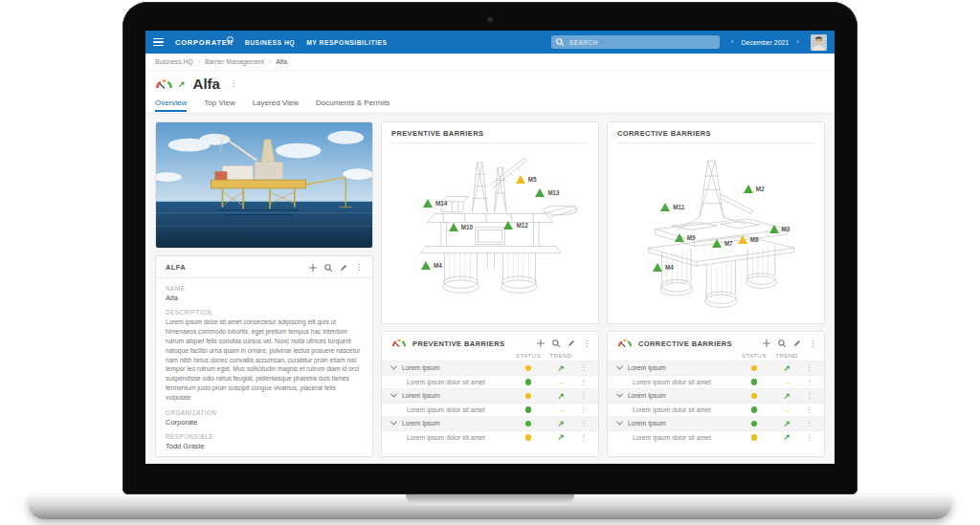 The image size is (980, 525). What do you see at coordinates (276, 103) in the screenshot?
I see `tab-layered-view: Layered View` at bounding box center [276, 103].